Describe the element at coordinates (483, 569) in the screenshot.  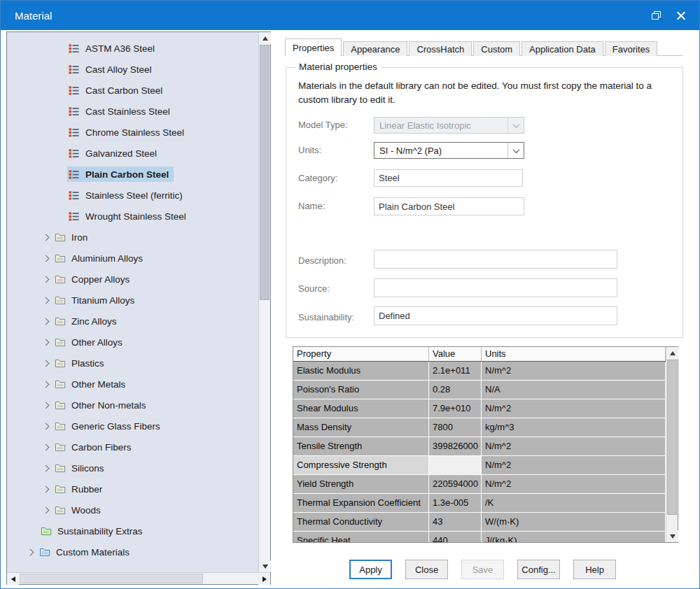
I see `save-button: Save` at that location.